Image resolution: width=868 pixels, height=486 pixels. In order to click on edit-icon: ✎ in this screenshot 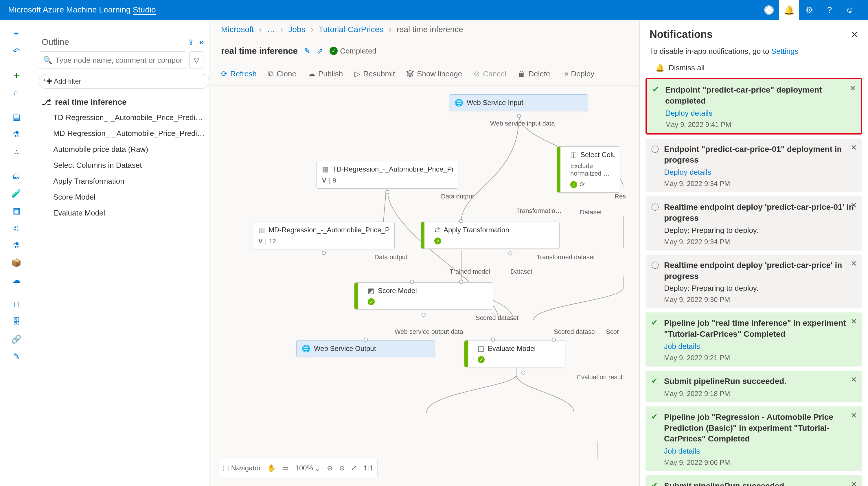, I will do `click(307, 51)`.